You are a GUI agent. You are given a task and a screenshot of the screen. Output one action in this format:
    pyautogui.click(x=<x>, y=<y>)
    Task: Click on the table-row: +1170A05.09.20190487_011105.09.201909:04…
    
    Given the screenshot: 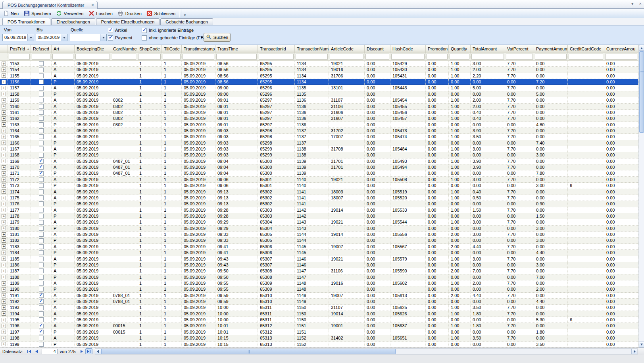 What is the action you would take?
    pyautogui.click(x=319, y=168)
    